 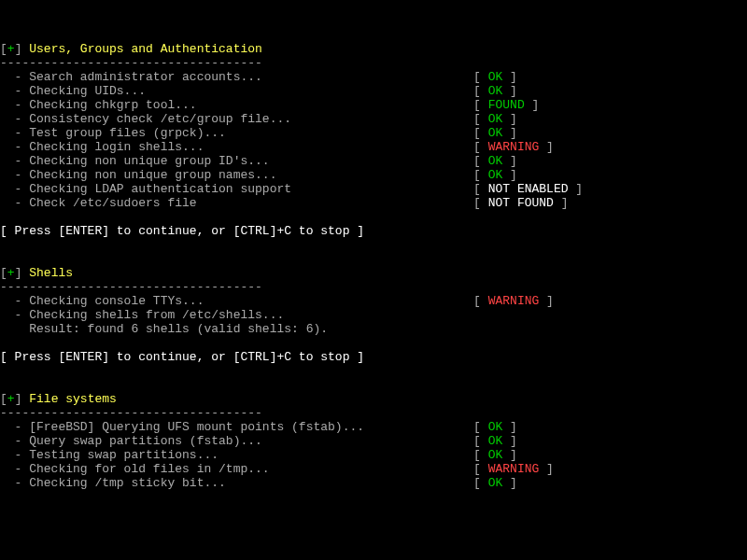 I want to click on check-line: - Checking for old files in /tmp... [ WA…, so click(x=276, y=469).